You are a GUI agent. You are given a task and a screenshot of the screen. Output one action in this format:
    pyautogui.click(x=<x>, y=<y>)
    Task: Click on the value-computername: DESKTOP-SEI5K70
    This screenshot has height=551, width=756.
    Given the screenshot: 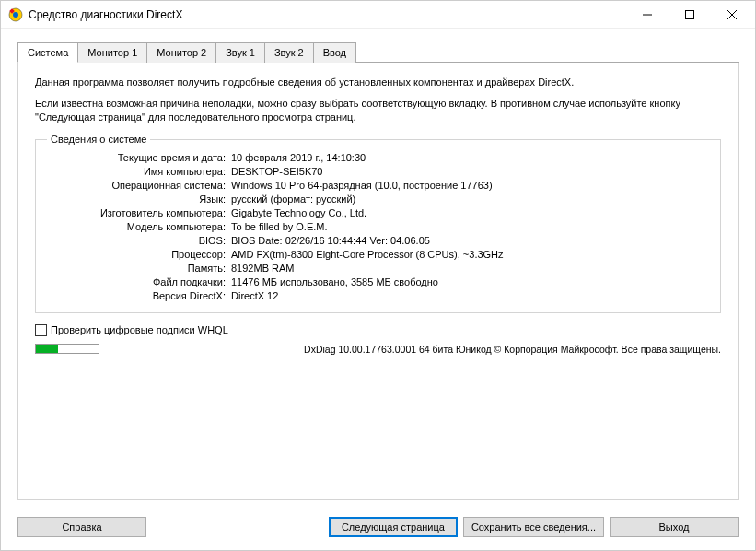 What is the action you would take?
    pyautogui.click(x=470, y=171)
    